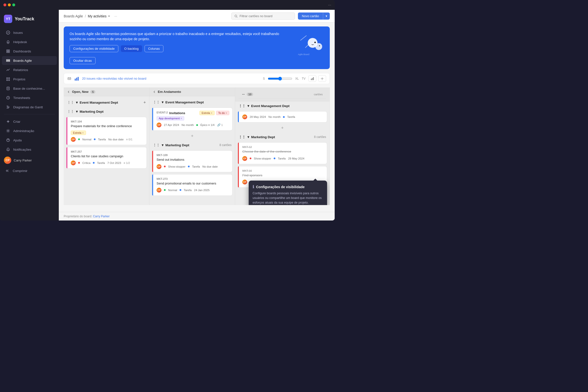 Image resolution: width=588 pixels, height=392 pixels. Describe the element at coordinates (8, 140) in the screenshot. I see `question-icon` at that location.